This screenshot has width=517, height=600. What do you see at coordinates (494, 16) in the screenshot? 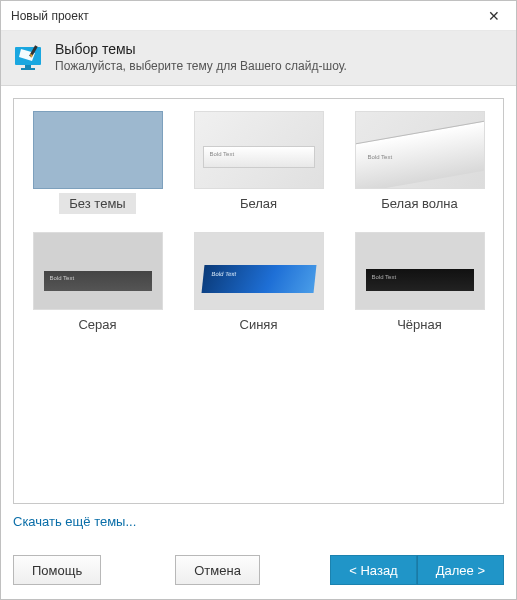
I see `close-button: ✕` at bounding box center [494, 16].